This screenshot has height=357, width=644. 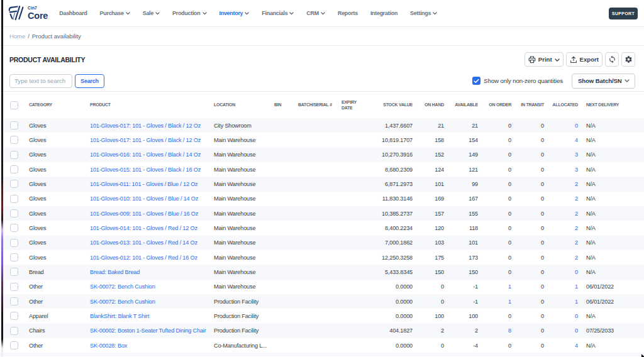 What do you see at coordinates (119, 316) in the screenshot?
I see `cell-value-product: BlankShirt: Blank T Shirt` at bounding box center [119, 316].